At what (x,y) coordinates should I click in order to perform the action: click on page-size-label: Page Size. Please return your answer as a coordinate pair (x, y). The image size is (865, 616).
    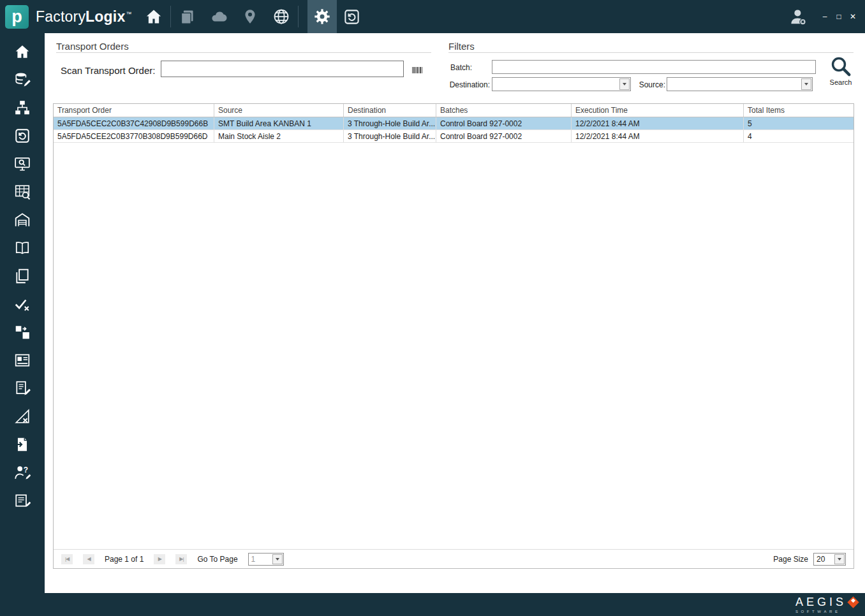
    Looking at the image, I should click on (791, 559).